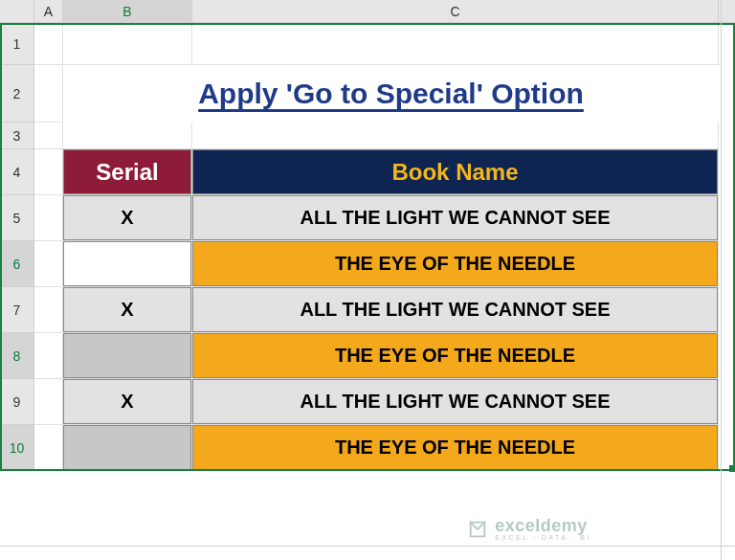  I want to click on cell-A5, so click(49, 218).